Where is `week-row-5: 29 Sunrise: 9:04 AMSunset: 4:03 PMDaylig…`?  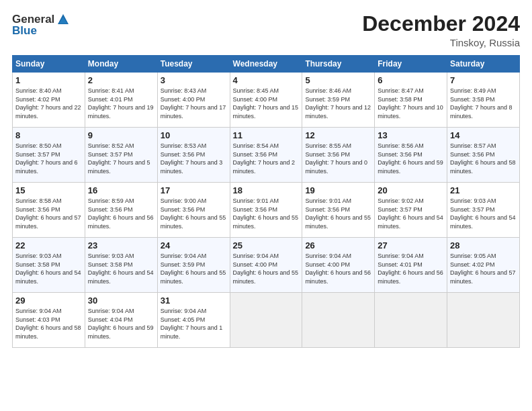
week-row-5: 29 Sunrise: 9:04 AMSunset: 4:03 PMDaylig… is located at coordinates (266, 320).